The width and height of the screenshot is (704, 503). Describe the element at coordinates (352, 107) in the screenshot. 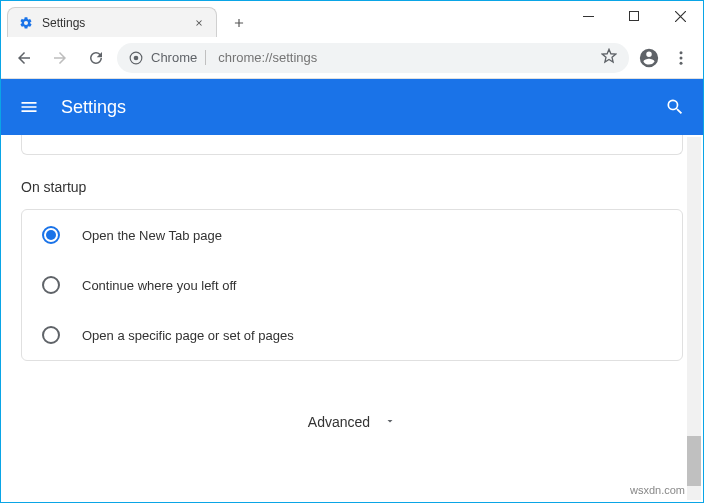

I see `settings-header: Settings` at that location.